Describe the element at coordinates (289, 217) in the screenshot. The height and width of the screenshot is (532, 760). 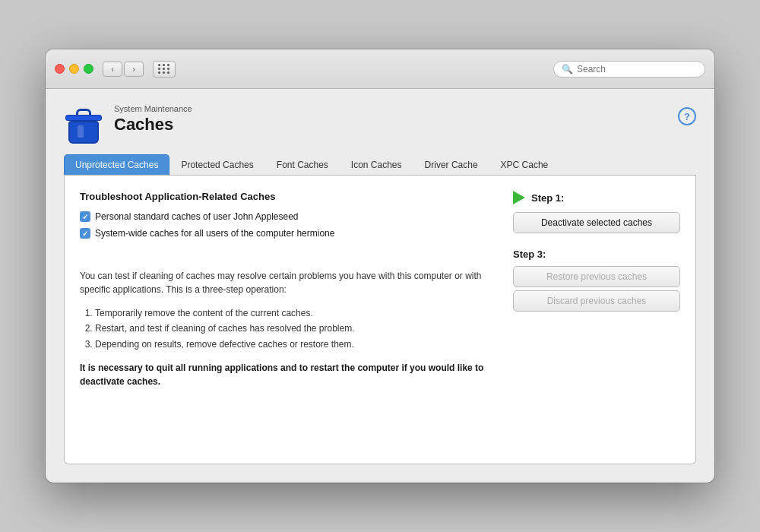
I see `checkbox-personal-row: ✓ Personal standard caches of user John …` at that location.